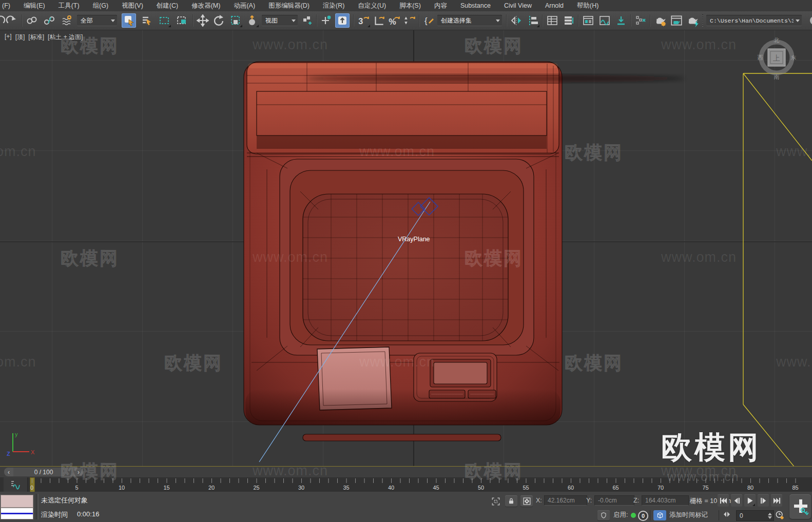 This screenshot has width=812, height=522. I want to click on isolate-cube-button, so click(660, 515).